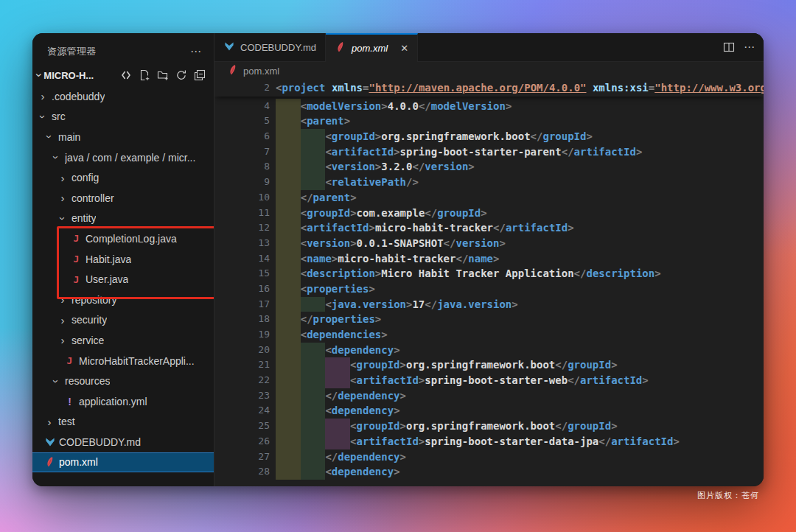 The image size is (796, 532). Describe the element at coordinates (144, 75) in the screenshot. I see `new-file-icon` at that location.